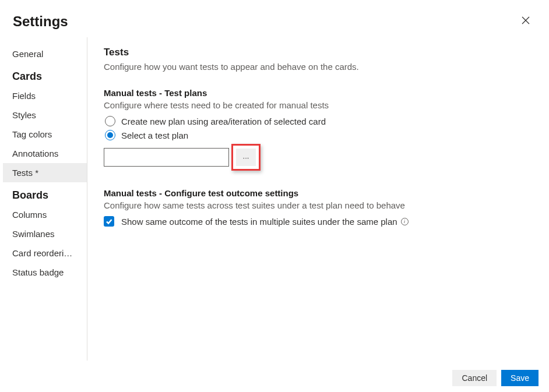 This screenshot has width=549, height=392. I want to click on page-title: Settings, so click(41, 22).